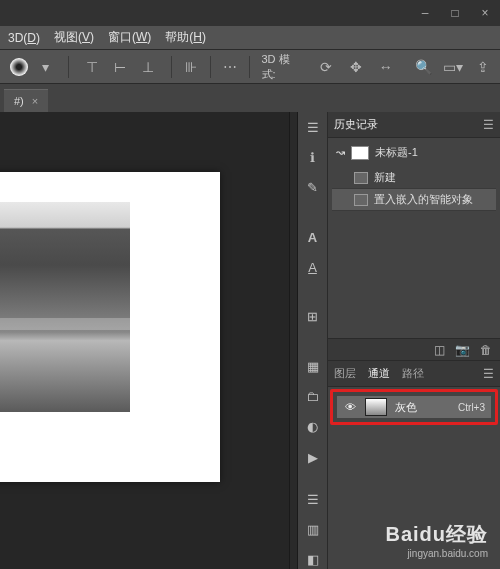 The image size is (500, 569). I want to click on channels-panel: 图层 通道 路径 ☰ 👁 灰色 Ctrl+3, so click(414, 465).